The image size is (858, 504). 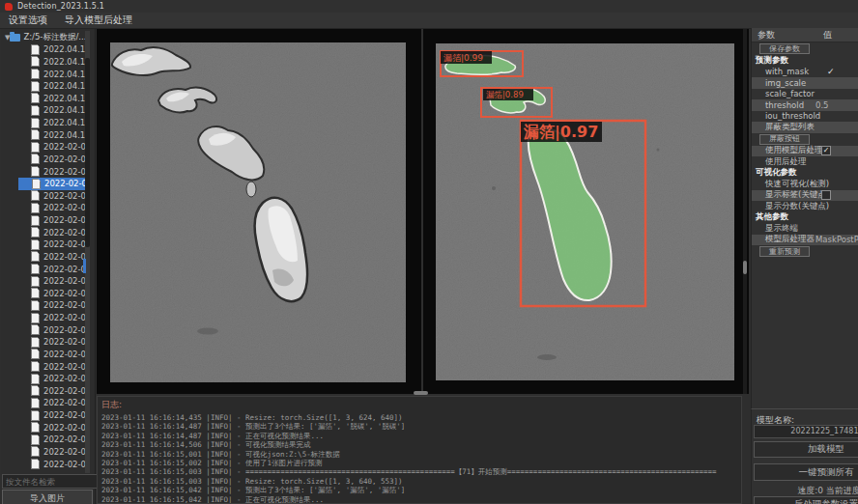 I want to click on menu-item-0: 设置选项, so click(x=28, y=20).